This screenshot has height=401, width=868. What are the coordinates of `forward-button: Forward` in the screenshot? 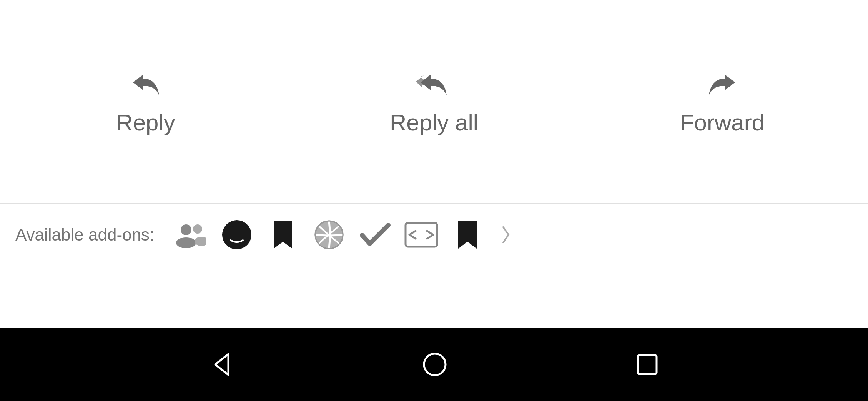 It's located at (722, 102).